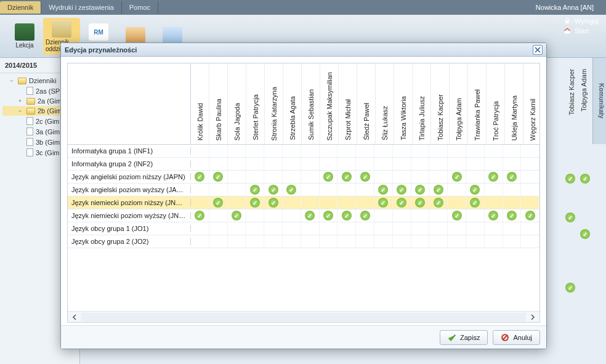 This screenshot has height=364, width=606. What do you see at coordinates (21, 111) in the screenshot?
I see `toggle-icon: −` at bounding box center [21, 111].